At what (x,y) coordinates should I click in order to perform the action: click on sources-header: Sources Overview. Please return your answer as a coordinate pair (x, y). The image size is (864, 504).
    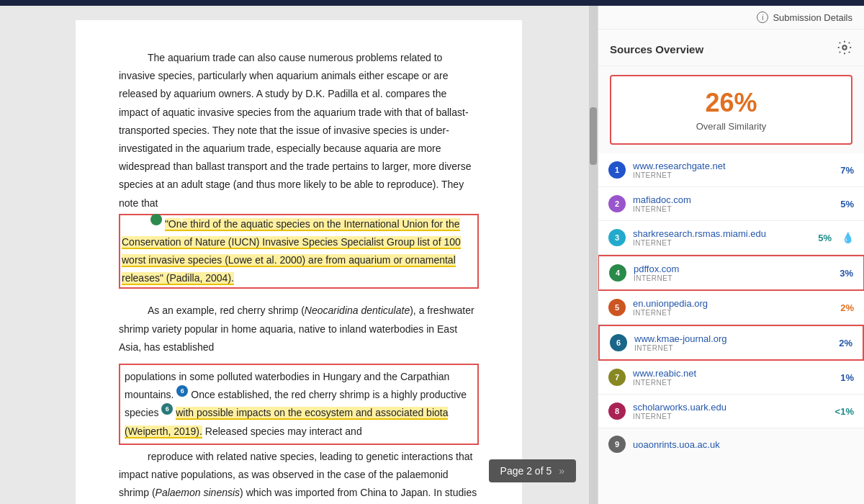
    Looking at the image, I should click on (732, 48).